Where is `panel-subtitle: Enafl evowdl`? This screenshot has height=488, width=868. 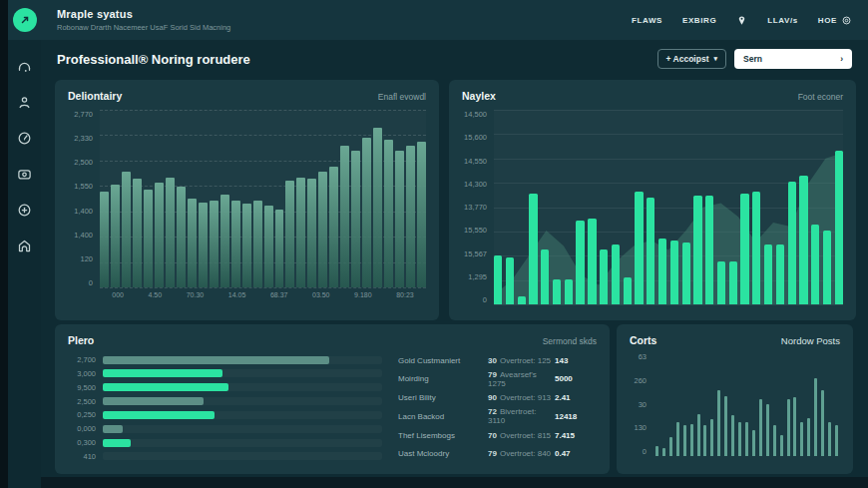 panel-subtitle: Enafl evowdl is located at coordinates (402, 97).